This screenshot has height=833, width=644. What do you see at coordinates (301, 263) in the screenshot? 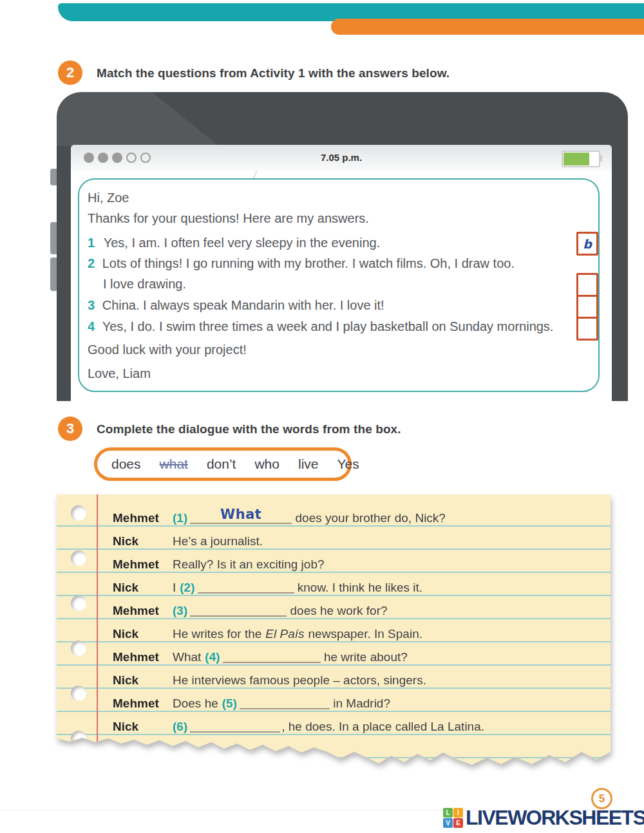
I see `answer-item-2: 2 Lots of things! I go running with my b…` at bounding box center [301, 263].